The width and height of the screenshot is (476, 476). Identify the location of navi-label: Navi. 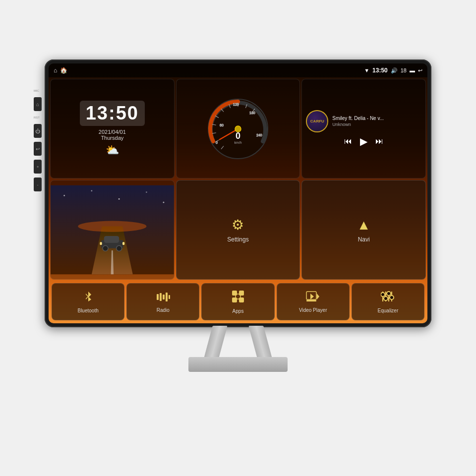
(364, 239).